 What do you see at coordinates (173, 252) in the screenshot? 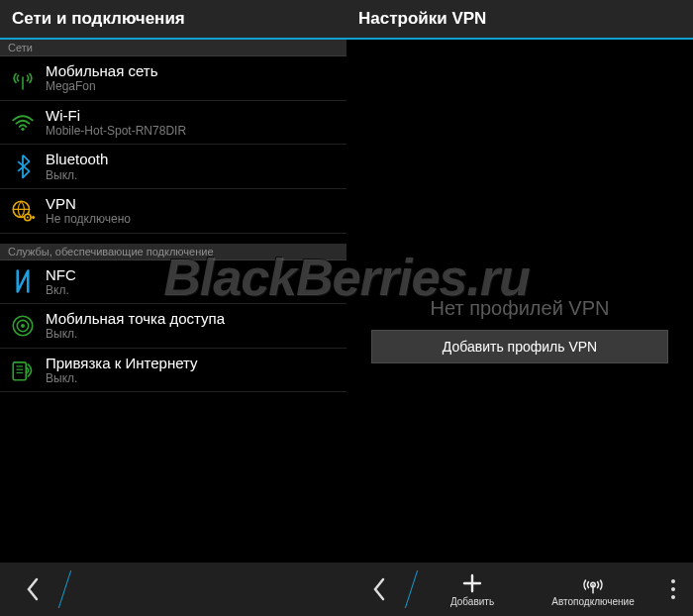
I see `section-header-services: Службы, обеспечивающие подключение` at bounding box center [173, 252].